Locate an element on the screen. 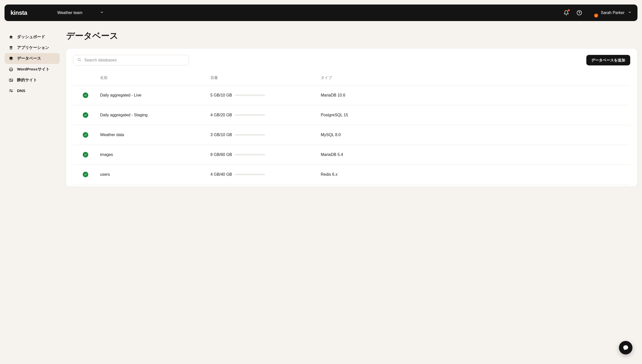 This screenshot has width=642, height=364. wordpress-icon is located at coordinates (11, 69).